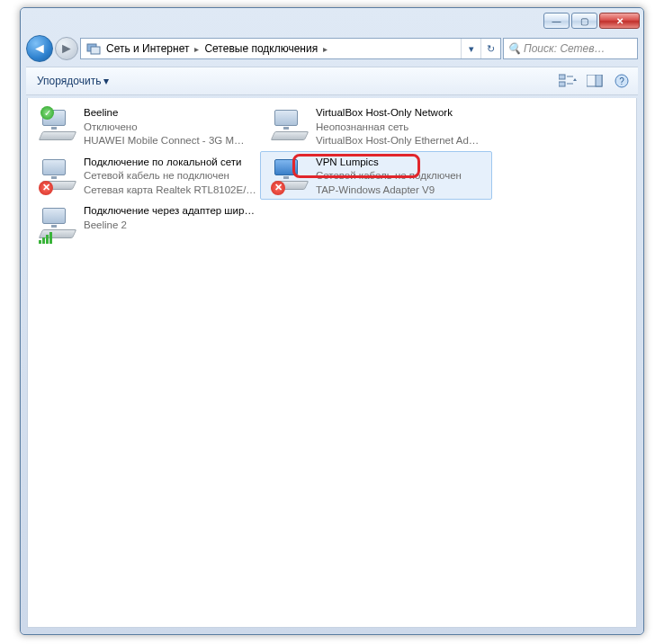  What do you see at coordinates (403, 191) in the screenshot?
I see `item-device: TAP-Windows Adapter V9` at bounding box center [403, 191].